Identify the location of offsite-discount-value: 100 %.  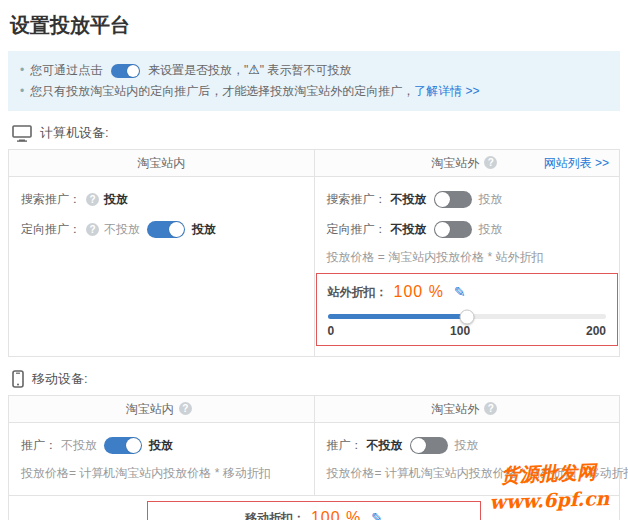
(419, 292).